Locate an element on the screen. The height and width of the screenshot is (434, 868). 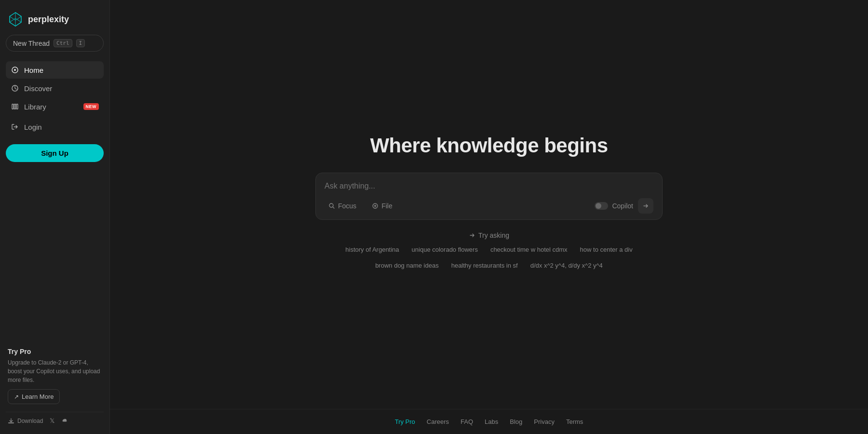
learn-more-button: ↗ Learn More is located at coordinates (34, 396).